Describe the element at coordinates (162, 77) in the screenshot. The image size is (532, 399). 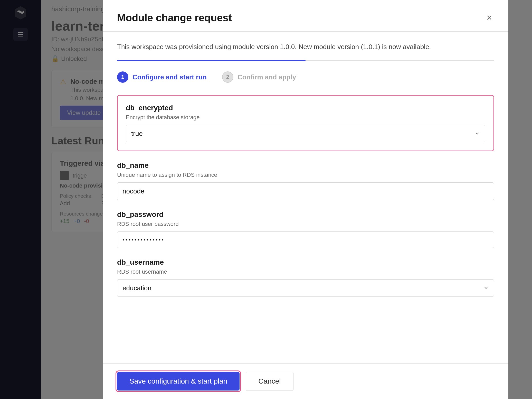
I see `step-1: 1 Configure and start run` at that location.